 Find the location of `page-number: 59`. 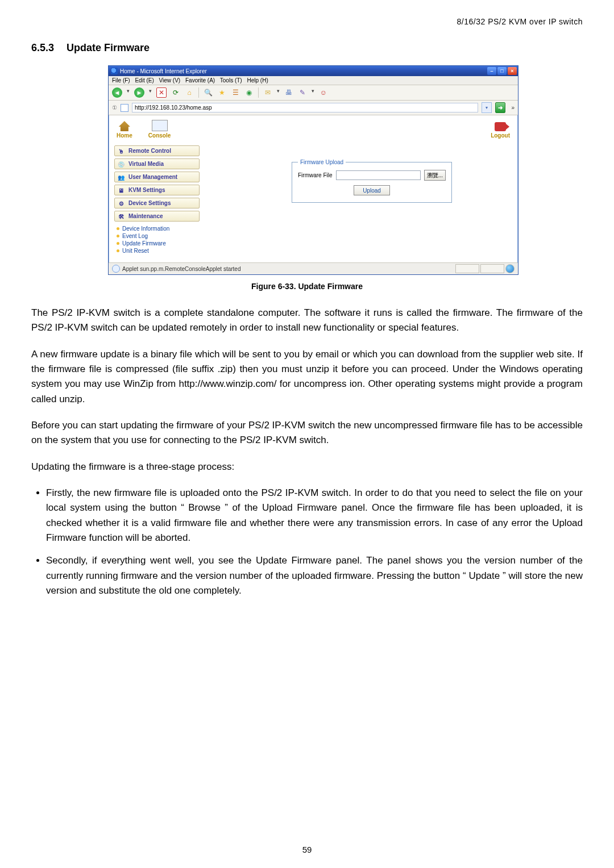

page-number: 59 is located at coordinates (307, 850).